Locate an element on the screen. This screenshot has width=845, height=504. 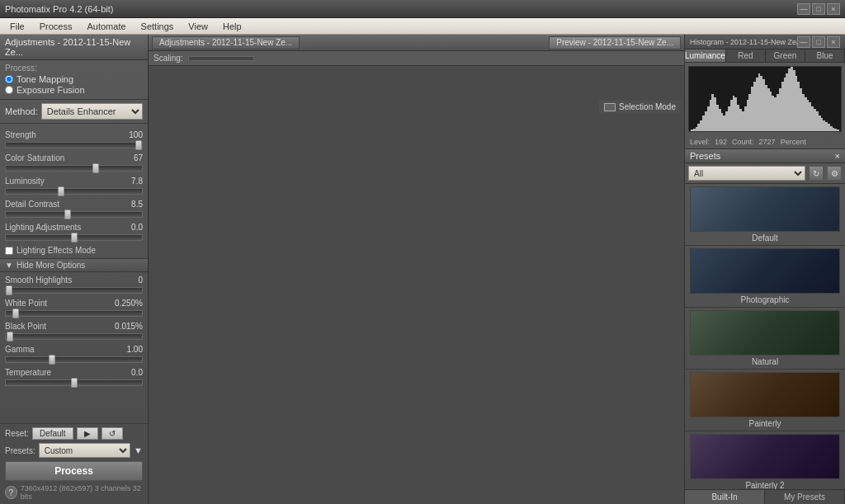
help-icon: ? is located at coordinates (12, 492).